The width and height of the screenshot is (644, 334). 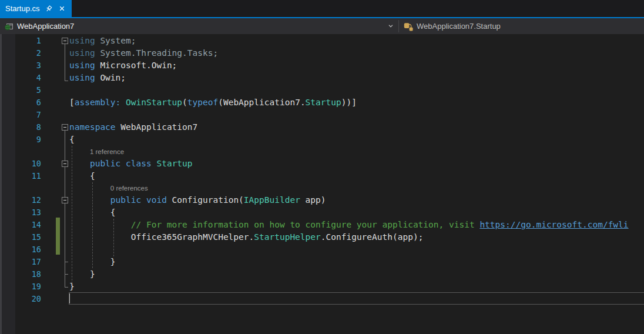 What do you see at coordinates (98, 102) in the screenshot?
I see `code-token: assembly:` at bounding box center [98, 102].